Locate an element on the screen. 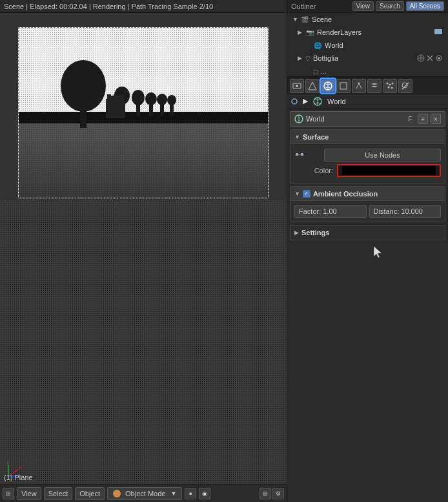 The image size is (448, 502). viewport-header: Scene | Elapsed: 00:02.04 | Rendering | … is located at coordinates (143, 6).